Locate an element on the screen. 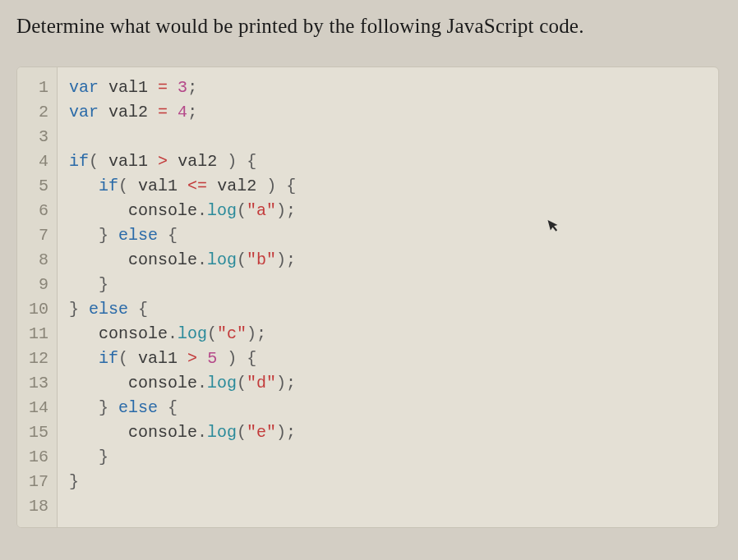 The image size is (738, 560). code-line: if( val1 <= val2 ) { is located at coordinates (182, 186).